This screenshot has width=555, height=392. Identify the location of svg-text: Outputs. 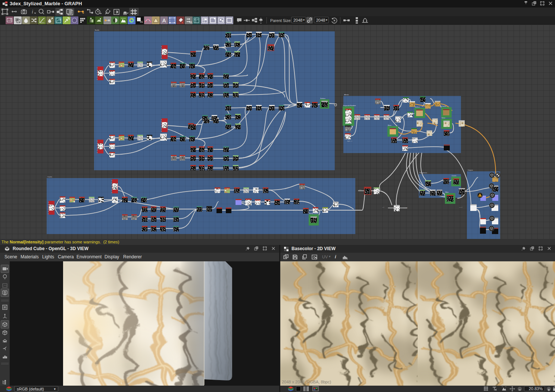
(470, 170).